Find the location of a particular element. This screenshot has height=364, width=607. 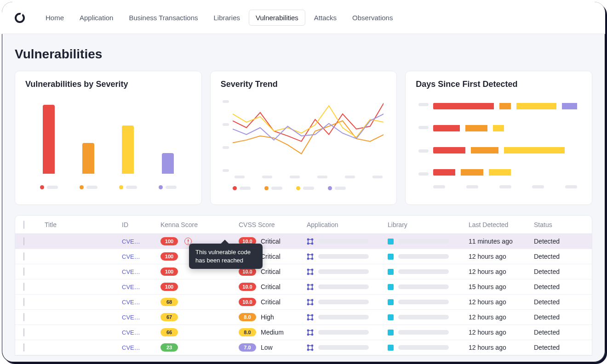

col-title: Title is located at coordinates (83, 225).